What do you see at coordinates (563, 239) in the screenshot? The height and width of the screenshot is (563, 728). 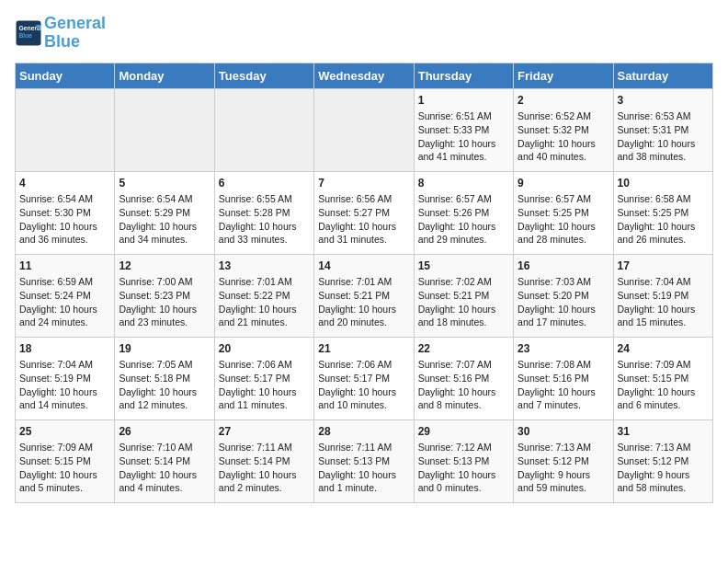 I see `day-info: and 28 minutes.` at bounding box center [563, 239].